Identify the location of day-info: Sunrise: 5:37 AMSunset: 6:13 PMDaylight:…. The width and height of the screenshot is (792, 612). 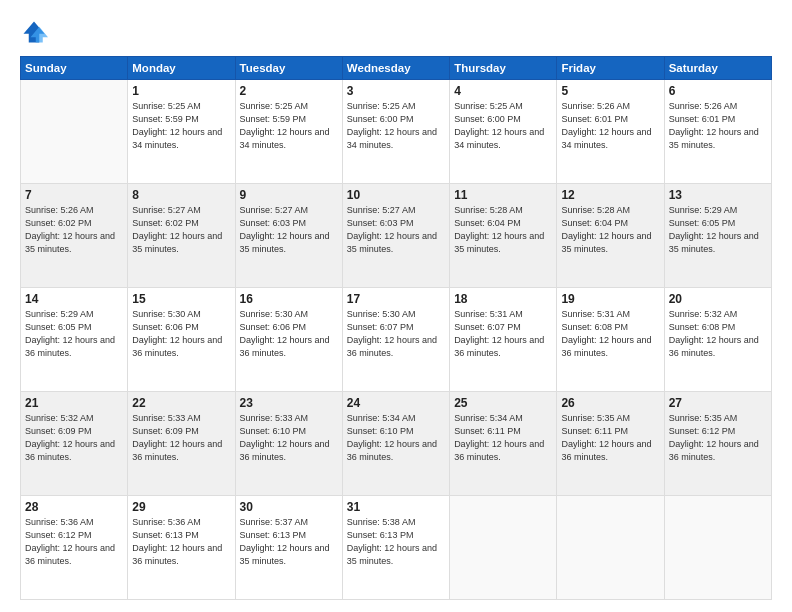
(289, 542).